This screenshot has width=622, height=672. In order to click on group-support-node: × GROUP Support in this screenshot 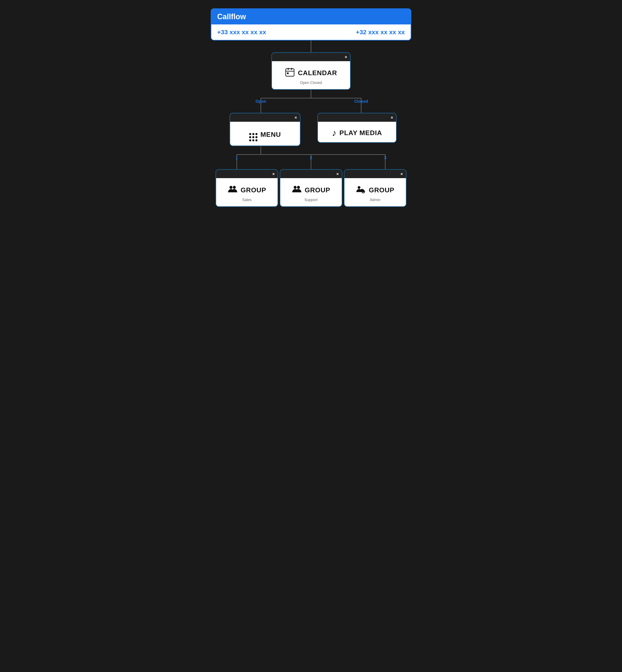, I will do `click(311, 188)`.